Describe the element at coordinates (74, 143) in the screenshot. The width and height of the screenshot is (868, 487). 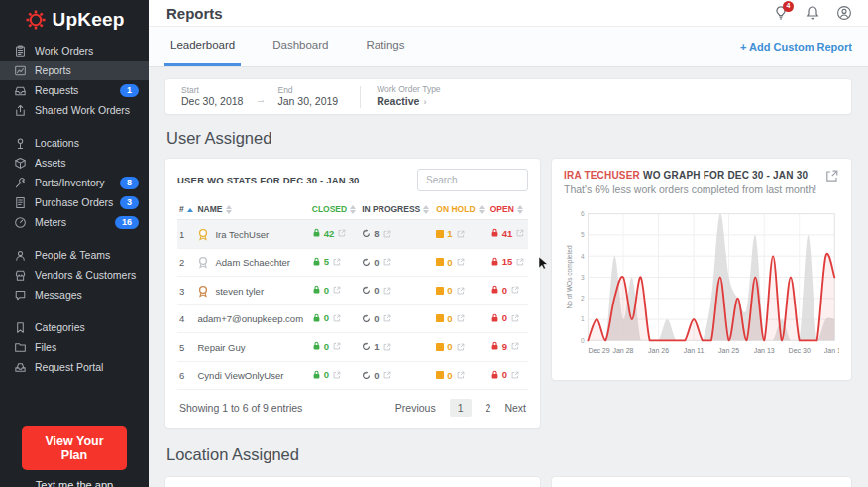
I see `sidebar-item-locations: Locations` at that location.